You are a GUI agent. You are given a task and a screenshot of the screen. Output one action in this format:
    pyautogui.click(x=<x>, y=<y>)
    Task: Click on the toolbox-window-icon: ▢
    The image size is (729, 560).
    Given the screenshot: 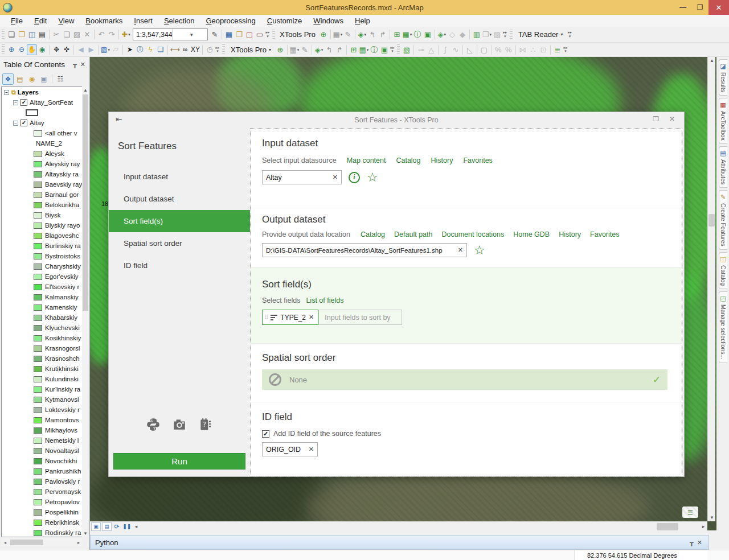 What is the action you would take?
    pyautogui.click(x=249, y=34)
    